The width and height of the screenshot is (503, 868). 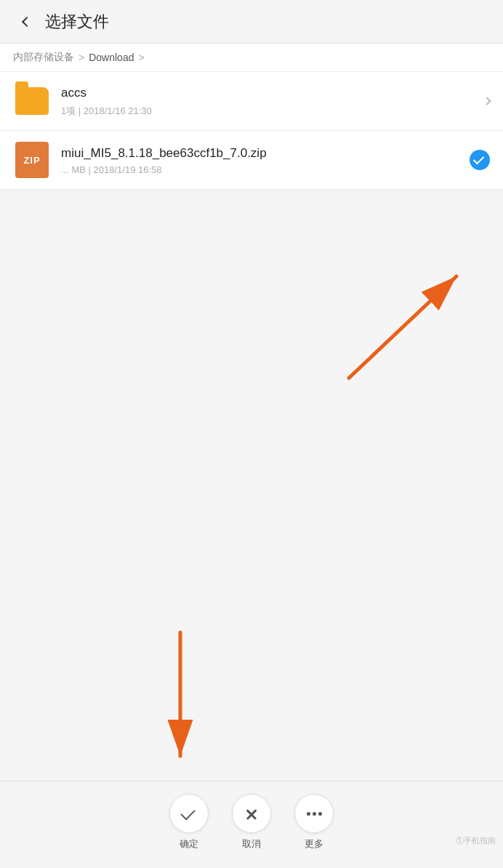 I want to click on bottom-toolbar: 确定 取消 更多, so click(x=252, y=824).